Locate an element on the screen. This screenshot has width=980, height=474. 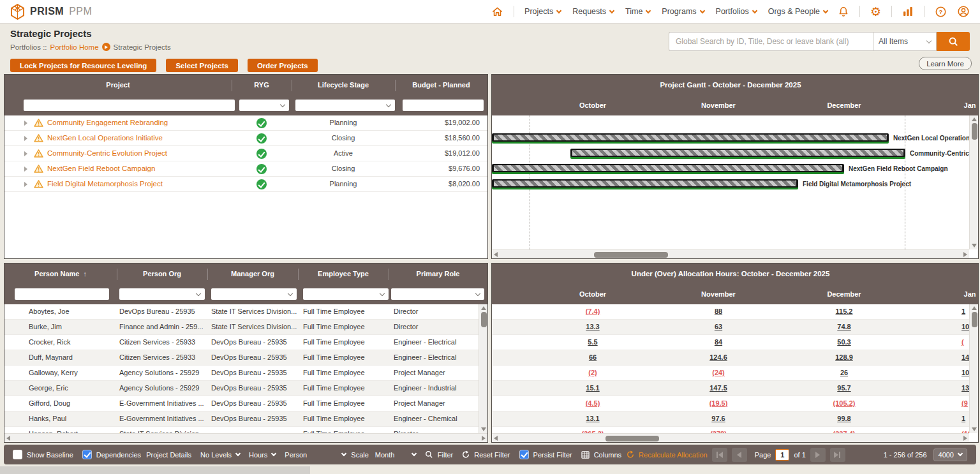
allocation-value-link: 74.8 is located at coordinates (844, 327).